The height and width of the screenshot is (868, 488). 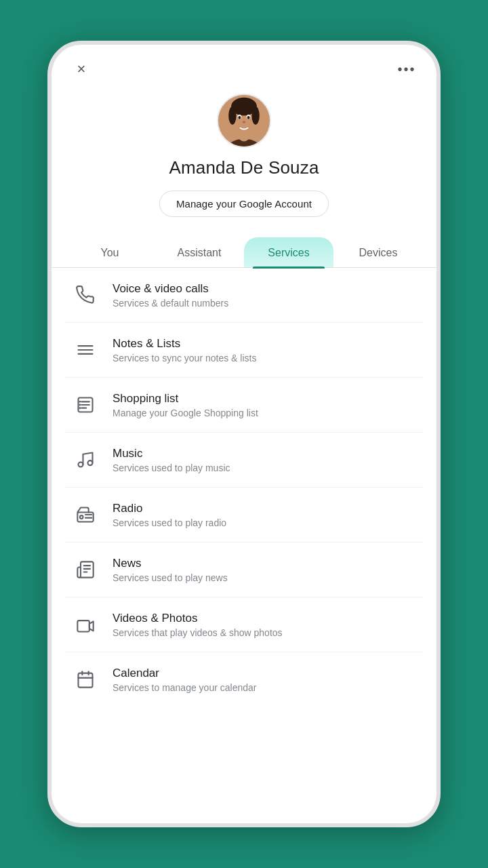 I want to click on close-button: ×, so click(x=81, y=69).